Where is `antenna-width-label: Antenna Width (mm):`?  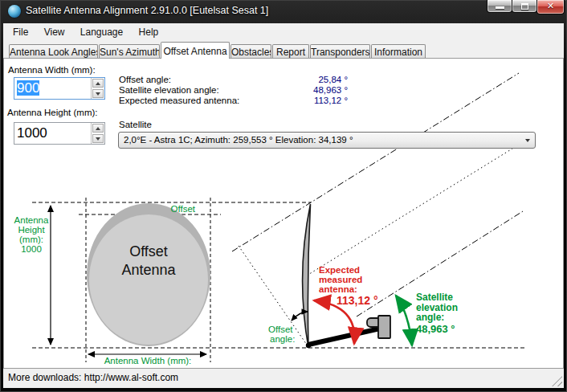 antenna-width-label: Antenna Width (mm): is located at coordinates (51, 70).